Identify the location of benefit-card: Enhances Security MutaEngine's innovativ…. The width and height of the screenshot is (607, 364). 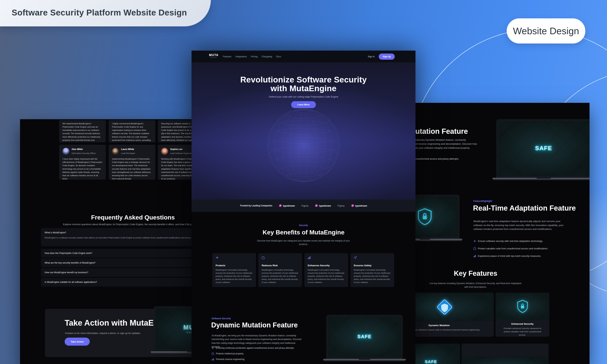
(326, 270).